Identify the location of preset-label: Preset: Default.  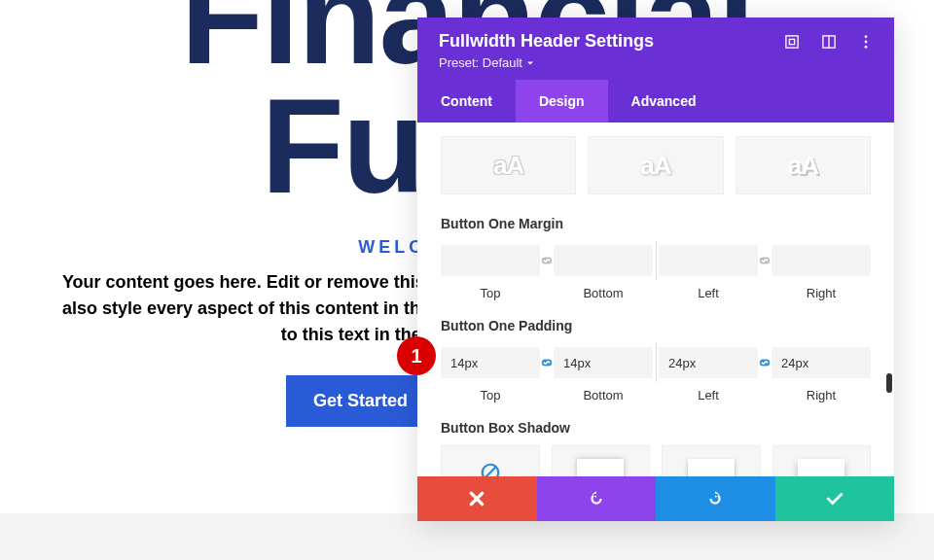
(481, 62).